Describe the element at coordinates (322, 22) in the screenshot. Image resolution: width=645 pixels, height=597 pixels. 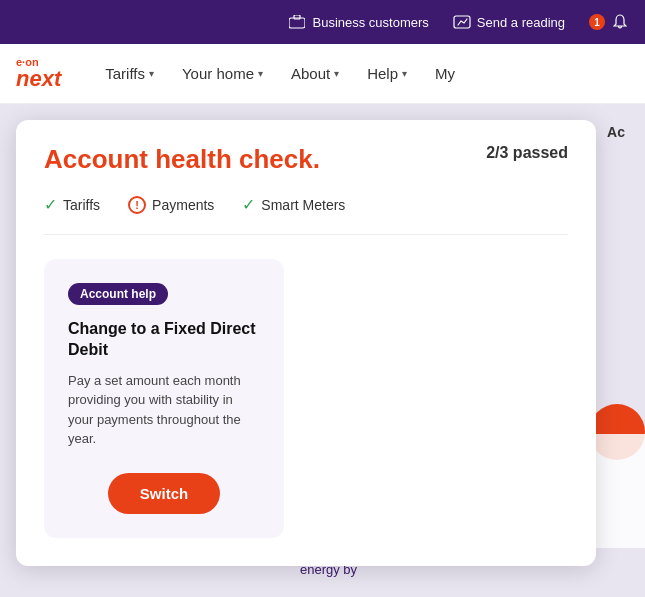
I see `top-bar: Business customers Send a reading 1` at that location.